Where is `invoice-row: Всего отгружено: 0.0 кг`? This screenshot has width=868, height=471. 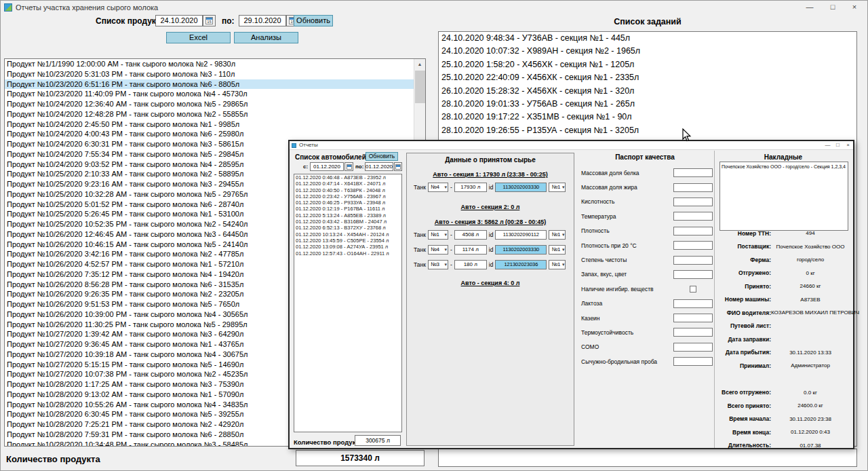 invoice-row: Всего отгружено: 0.0 кг is located at coordinates (783, 393).